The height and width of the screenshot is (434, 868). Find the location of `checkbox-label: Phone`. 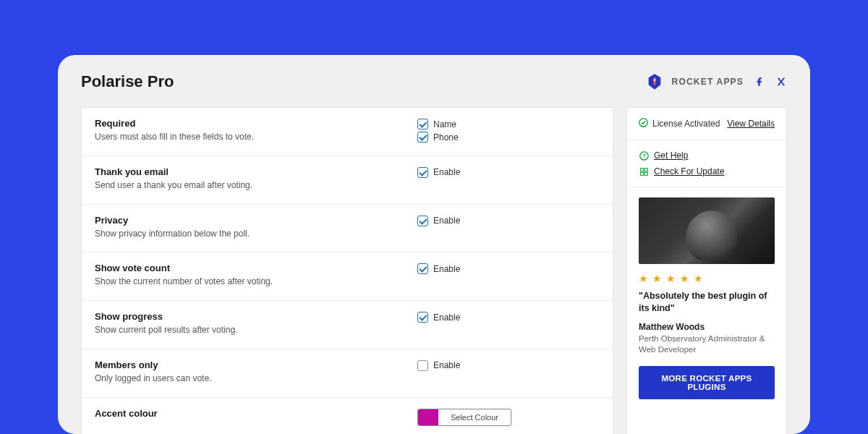

checkbox-label: Phone is located at coordinates (446, 137).